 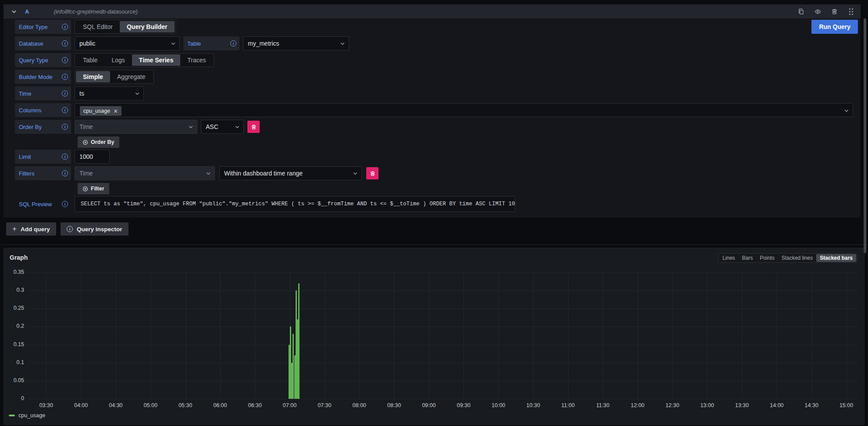 I want to click on time-column-select: ts, so click(x=109, y=93).